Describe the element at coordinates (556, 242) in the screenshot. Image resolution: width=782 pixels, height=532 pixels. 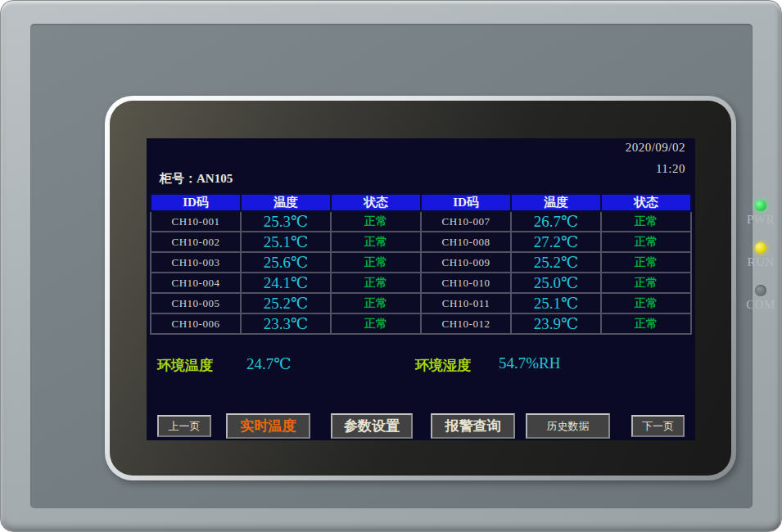
I see `temperature-cell: 27.2℃` at that location.